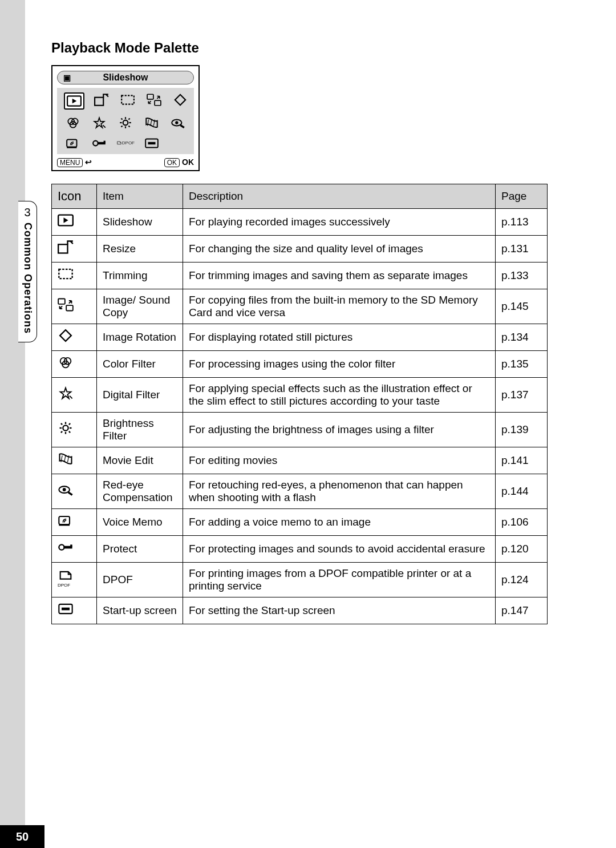 This screenshot has height=848, width=616. Describe the element at coordinates (339, 276) in the screenshot. I see `cell-description: For trimming images and saving them as s…` at that location.